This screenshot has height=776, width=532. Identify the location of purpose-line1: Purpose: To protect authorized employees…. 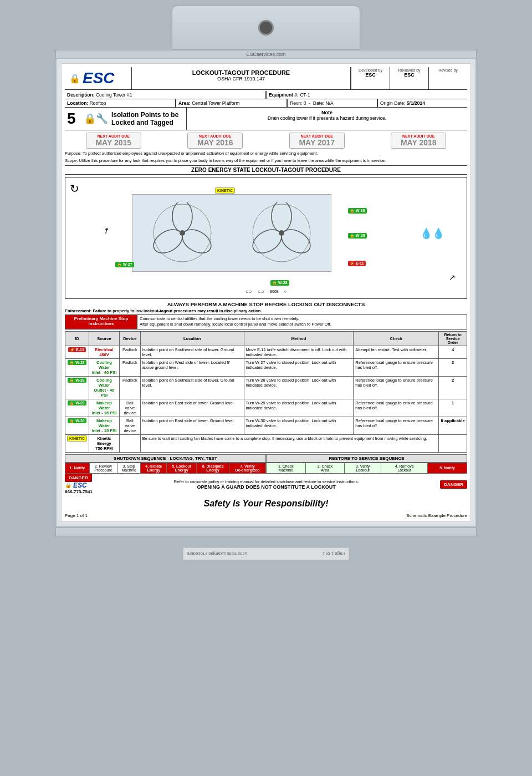
(266, 154).